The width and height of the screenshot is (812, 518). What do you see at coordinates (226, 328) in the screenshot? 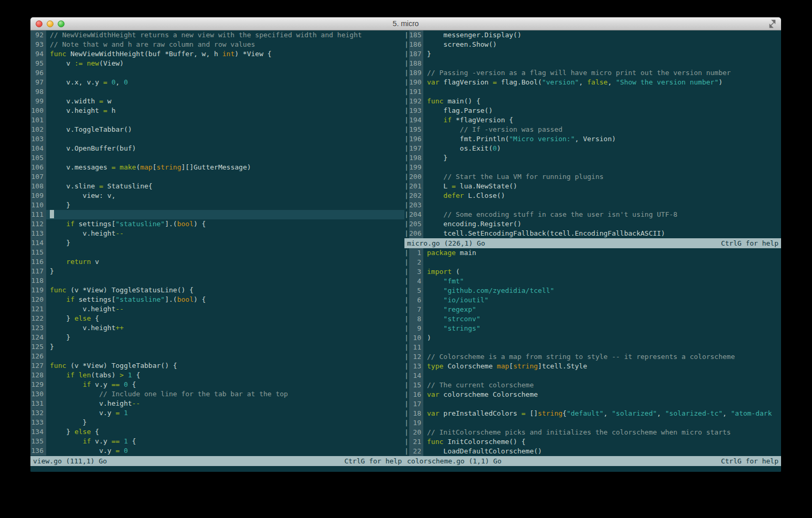
I see `code-text: v.height++` at bounding box center [226, 328].